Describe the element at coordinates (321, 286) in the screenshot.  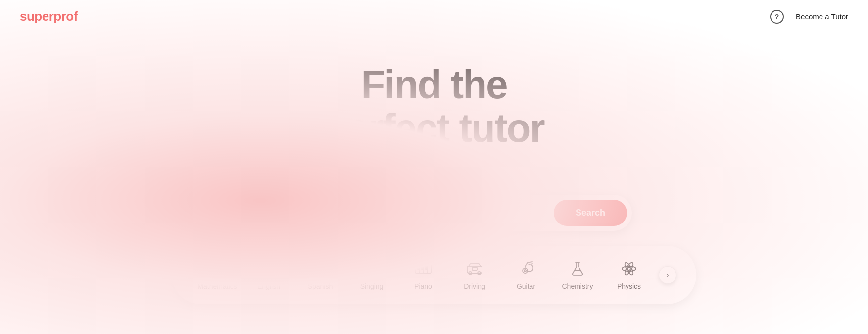
I see `category-spanish-label: Spanish` at that location.